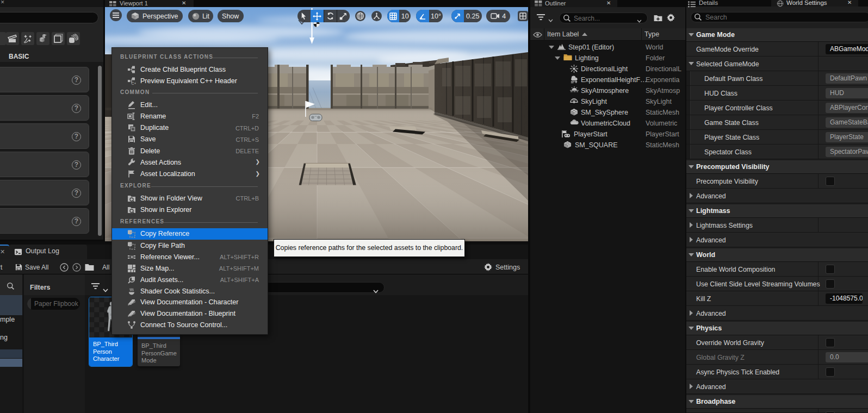 The width and height of the screenshot is (868, 413). I want to click on svg-text: C++, so click(134, 84).